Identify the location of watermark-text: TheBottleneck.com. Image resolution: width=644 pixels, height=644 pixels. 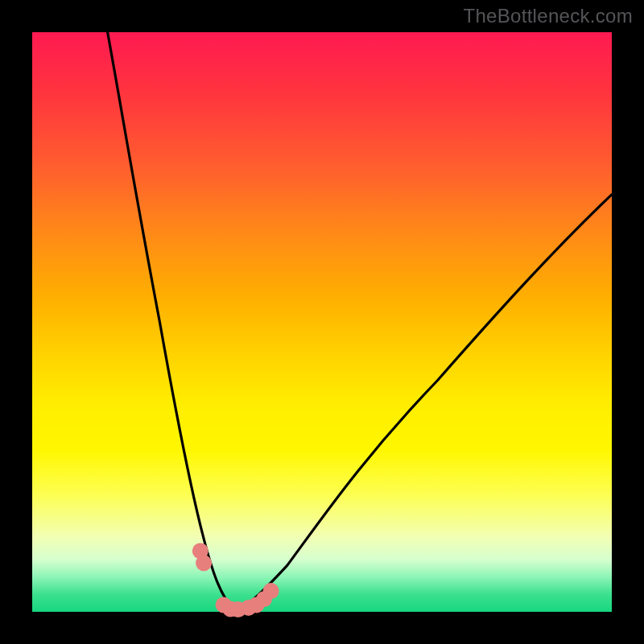
(547, 16).